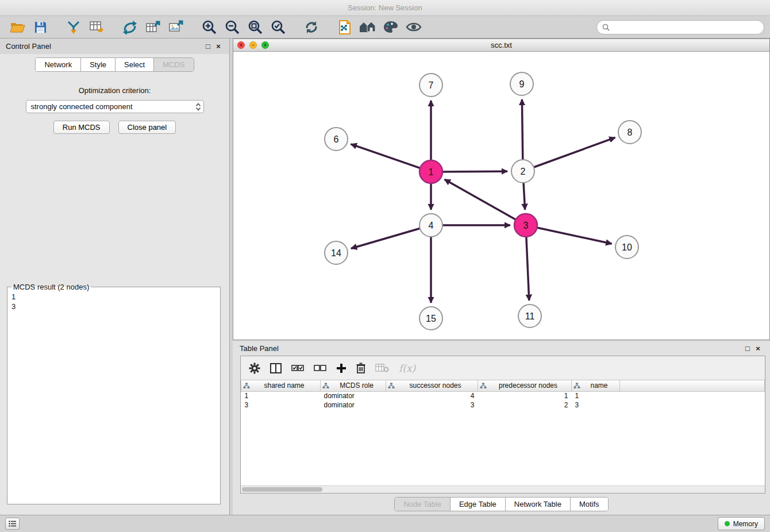  What do you see at coordinates (40, 28) in the screenshot?
I see `save-icon` at bounding box center [40, 28].